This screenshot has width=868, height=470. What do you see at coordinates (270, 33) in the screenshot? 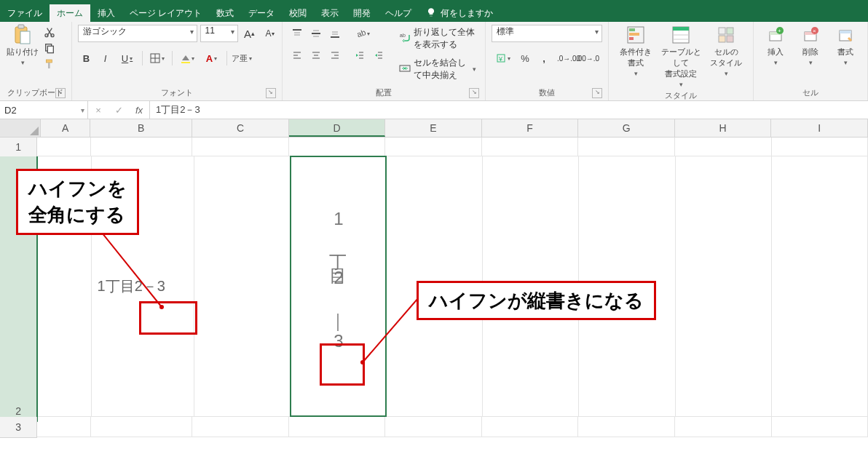
I see `decrease-font-icon: A▾` at bounding box center [270, 33].